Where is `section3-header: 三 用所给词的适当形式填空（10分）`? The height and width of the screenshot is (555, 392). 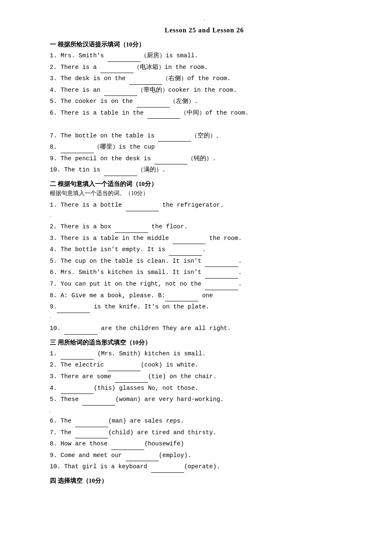
section3-header: 三 用所给词的适当形式填空（10分） is located at coordinates (204, 343).